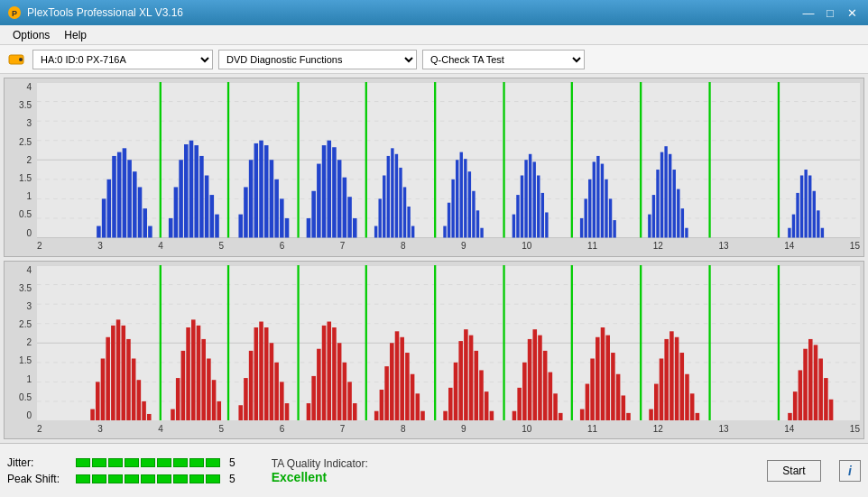 Image resolution: width=868 pixels, height=497 pixels. What do you see at coordinates (96, 13) in the screenshot?
I see `titlebar-left: P PlexTools Professional XL V3.16` at bounding box center [96, 13].